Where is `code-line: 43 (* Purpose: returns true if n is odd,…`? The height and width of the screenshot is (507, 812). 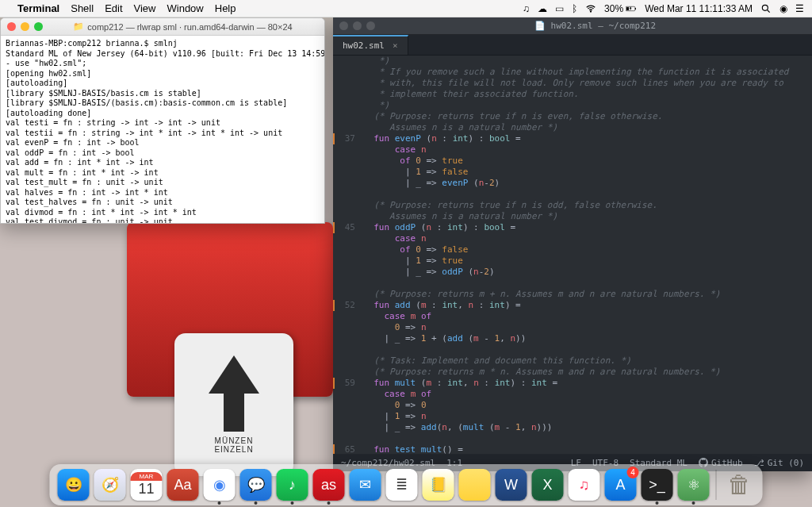 code-line: 43 (* Purpose: returns true if n is odd,… is located at coordinates (573, 205).